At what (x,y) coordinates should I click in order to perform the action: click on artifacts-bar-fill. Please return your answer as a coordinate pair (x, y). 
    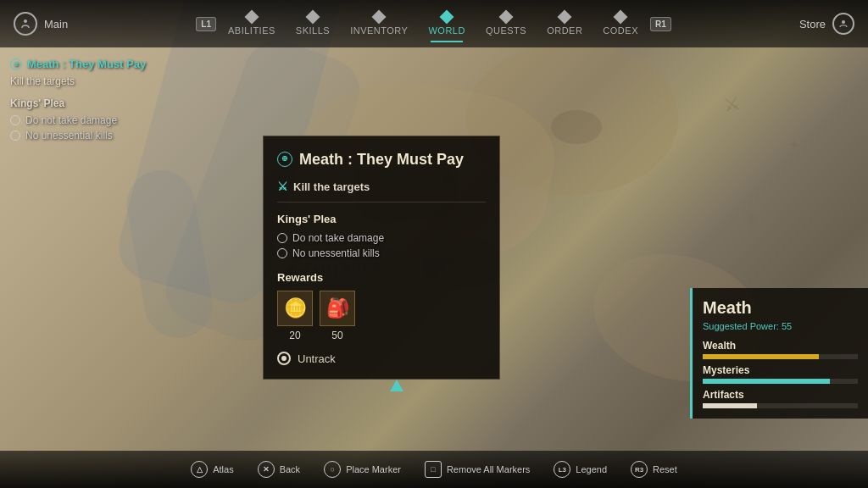
    Looking at the image, I should click on (730, 406).